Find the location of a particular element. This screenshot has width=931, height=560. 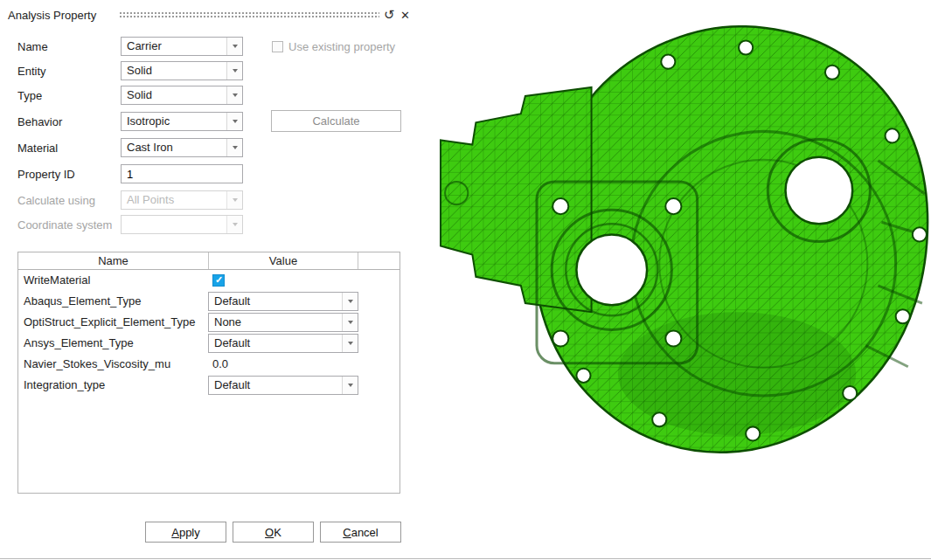

calculate-button: Calculate is located at coordinates (336, 121).